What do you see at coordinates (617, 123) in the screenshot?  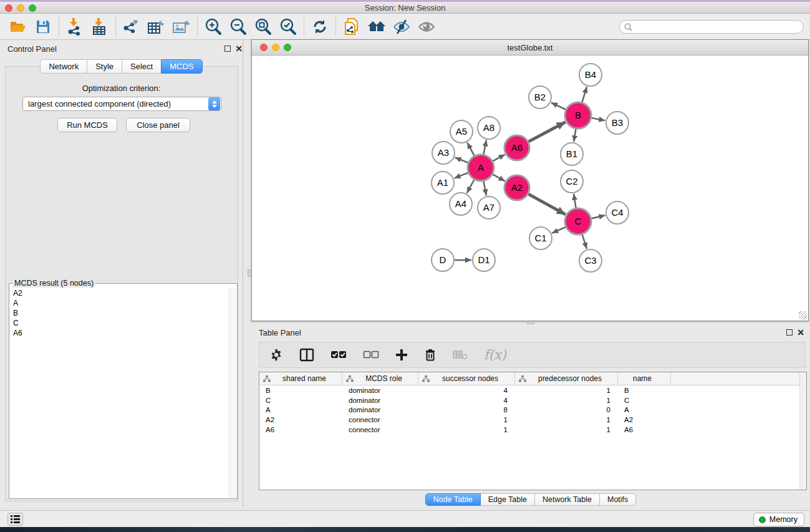 I see `graph-node-B3: B3` at bounding box center [617, 123].